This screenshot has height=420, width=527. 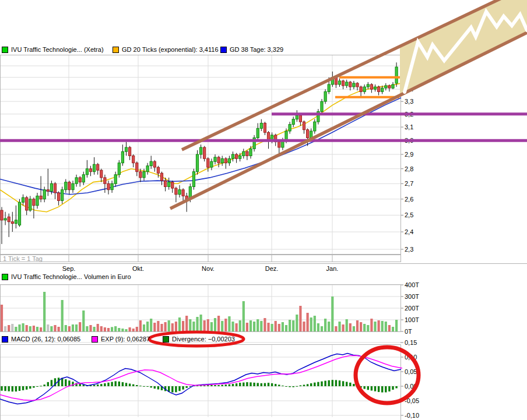 I want to click on volume-axis-label: 400T, so click(x=412, y=285).